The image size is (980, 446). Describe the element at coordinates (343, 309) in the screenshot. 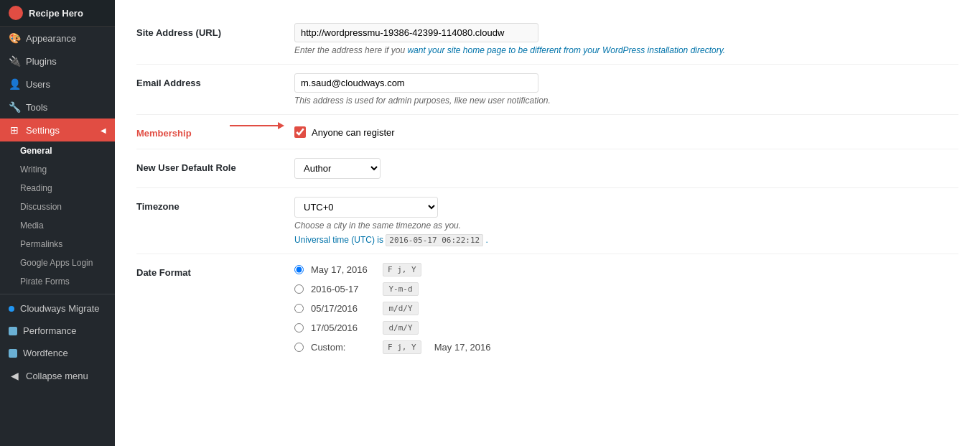

I see `date-format-display-3: 05/17/2016` at that location.